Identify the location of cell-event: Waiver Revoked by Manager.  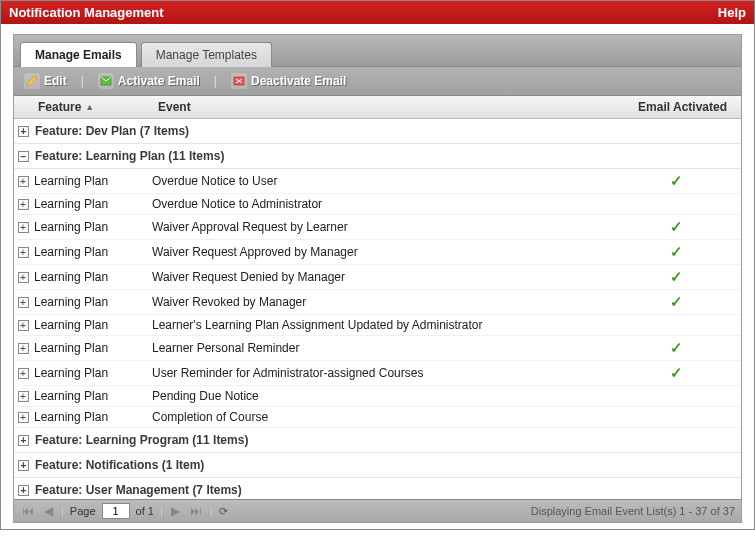
(382, 302).